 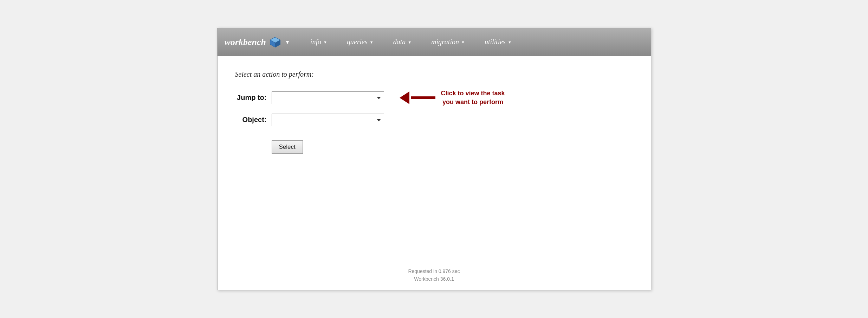 I want to click on nav-migration-arrow: ▼, so click(x=463, y=42).